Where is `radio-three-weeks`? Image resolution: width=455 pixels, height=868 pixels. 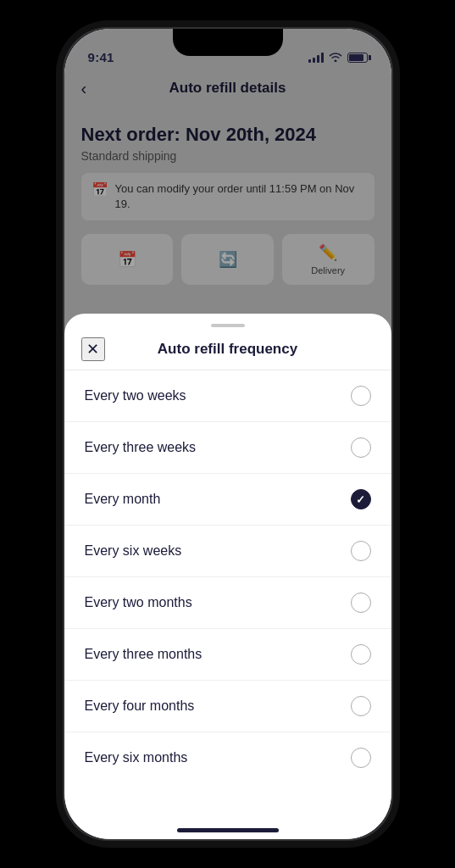
radio-three-weeks is located at coordinates (361, 448).